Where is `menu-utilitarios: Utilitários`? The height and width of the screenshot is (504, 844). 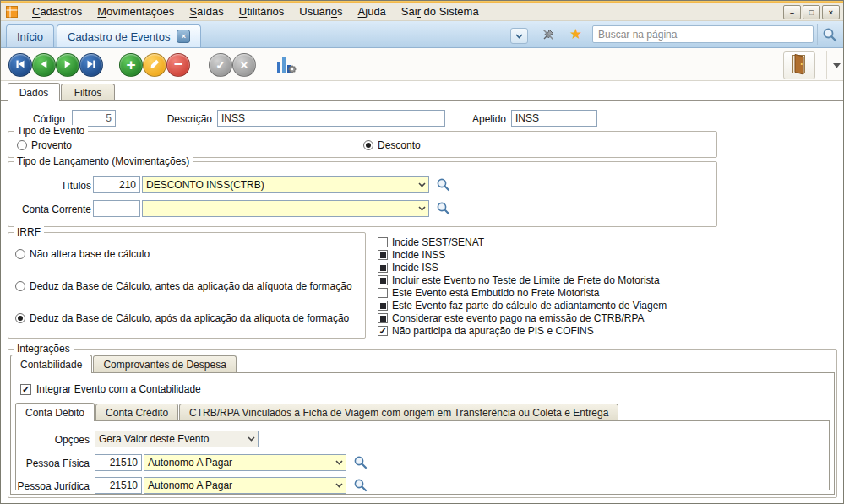
menu-utilitarios: Utilitários is located at coordinates (262, 12).